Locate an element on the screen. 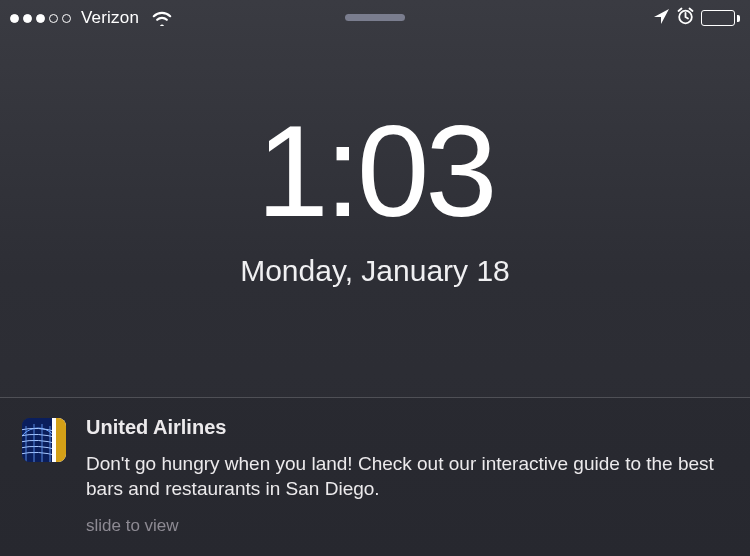 The image size is (750, 556). status-right is located at coordinates (696, 18).